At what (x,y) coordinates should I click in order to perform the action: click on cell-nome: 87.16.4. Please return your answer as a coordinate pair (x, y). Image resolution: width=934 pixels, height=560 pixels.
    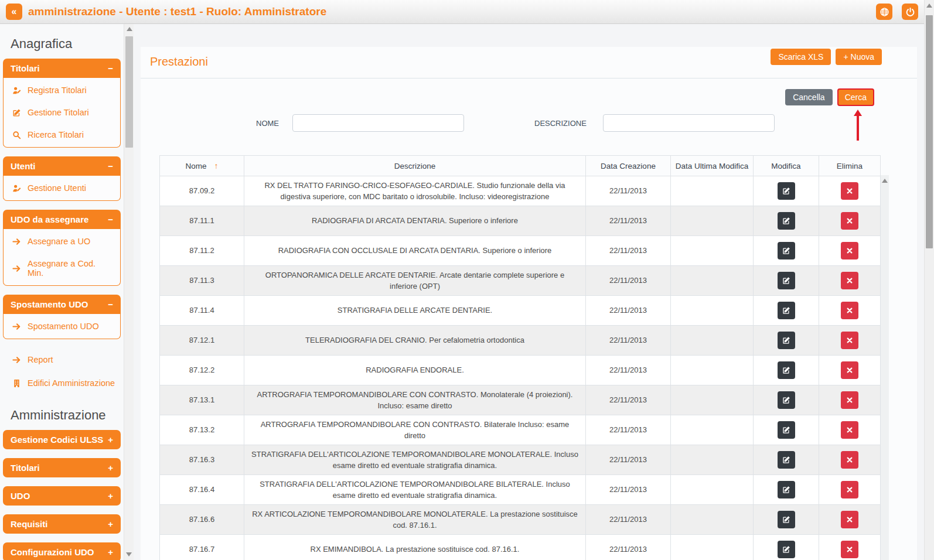
    Looking at the image, I should click on (202, 490).